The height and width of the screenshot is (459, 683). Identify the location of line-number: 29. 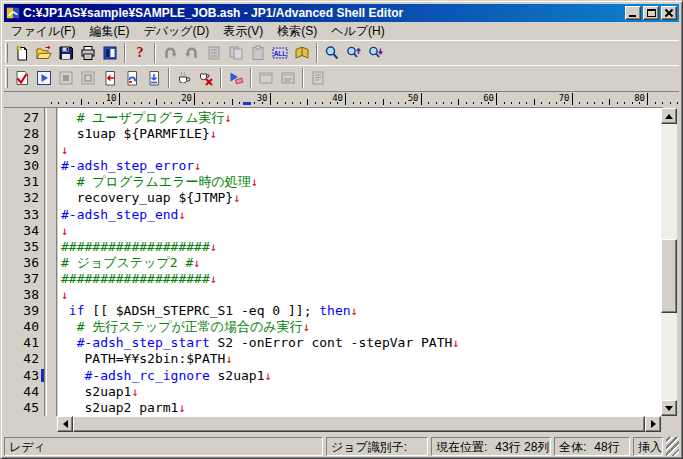
(24, 150).